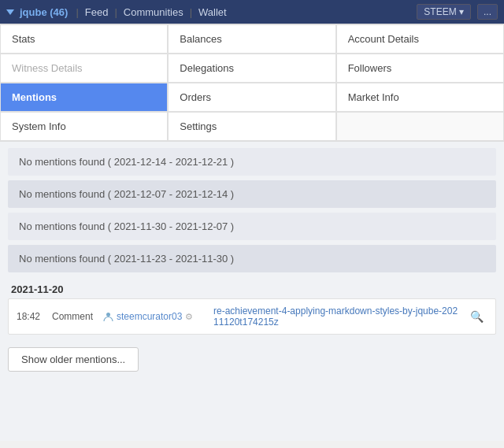  What do you see at coordinates (77, 13) in the screenshot?
I see `sep1: |` at bounding box center [77, 13].